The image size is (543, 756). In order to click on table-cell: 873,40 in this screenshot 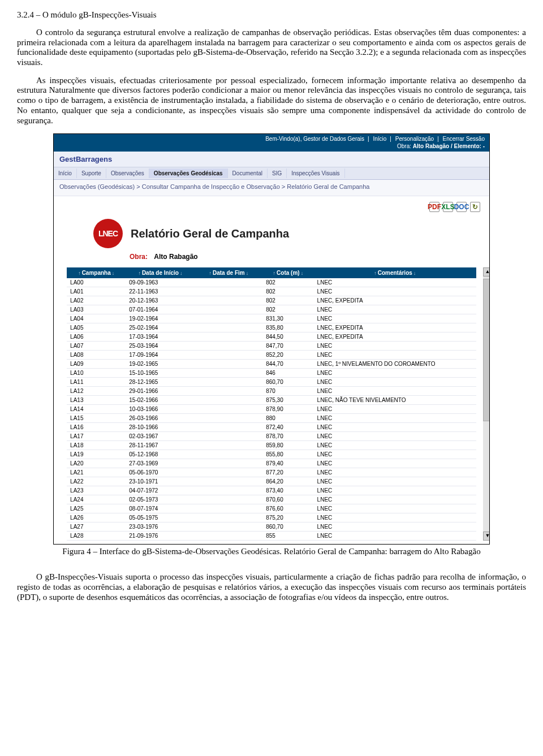, I will do `click(288, 491)`.